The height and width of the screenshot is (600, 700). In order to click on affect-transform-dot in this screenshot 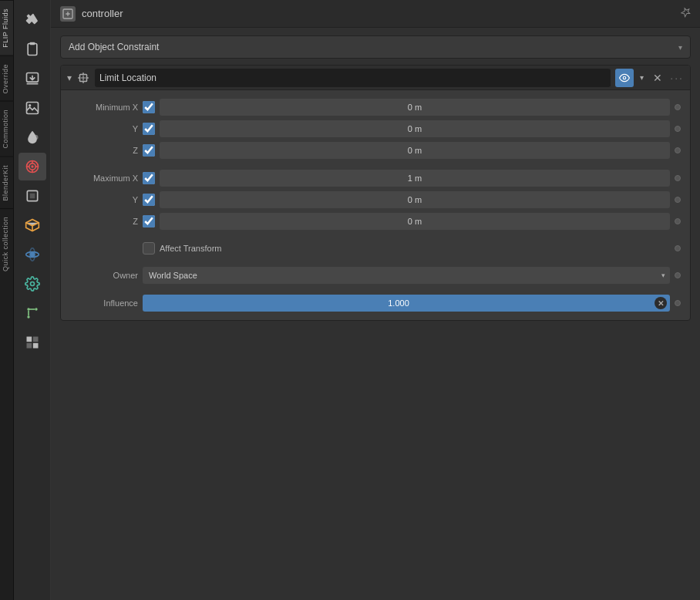, I will do `click(678, 248)`.